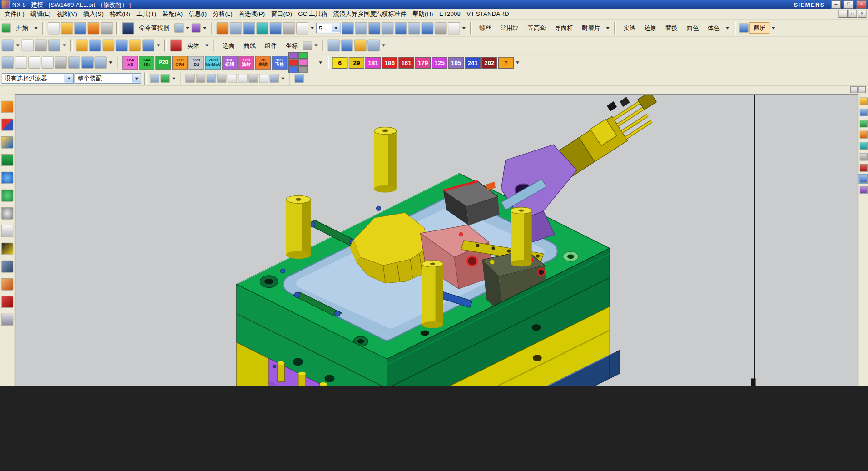 The height and width of the screenshot is (471, 868). What do you see at coordinates (863, 113) in the screenshot?
I see `constraint-navigator-icon` at bounding box center [863, 113].